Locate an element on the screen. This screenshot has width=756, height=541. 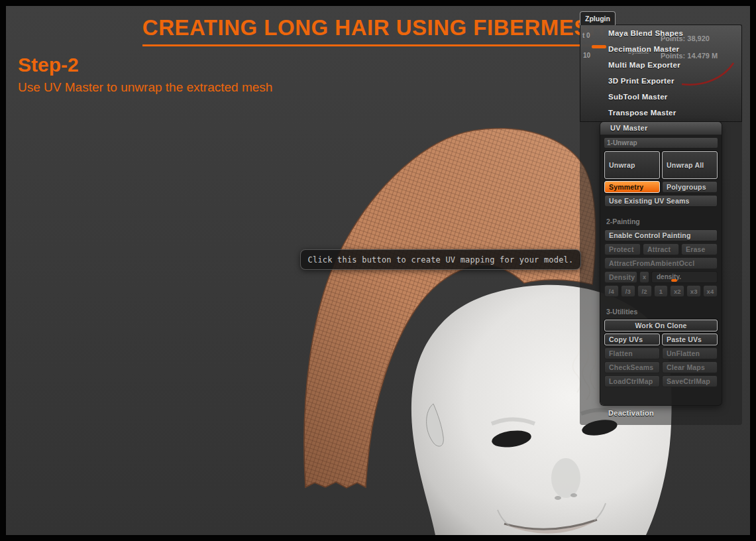
flatten-button: Flatten is located at coordinates (632, 353).